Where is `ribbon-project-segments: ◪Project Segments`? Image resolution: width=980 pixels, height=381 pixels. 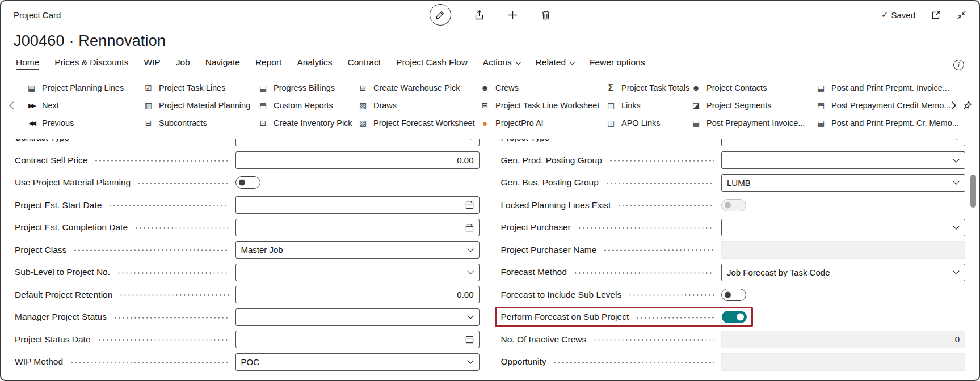
ribbon-project-segments: ◪Project Segments is located at coordinates (753, 105).